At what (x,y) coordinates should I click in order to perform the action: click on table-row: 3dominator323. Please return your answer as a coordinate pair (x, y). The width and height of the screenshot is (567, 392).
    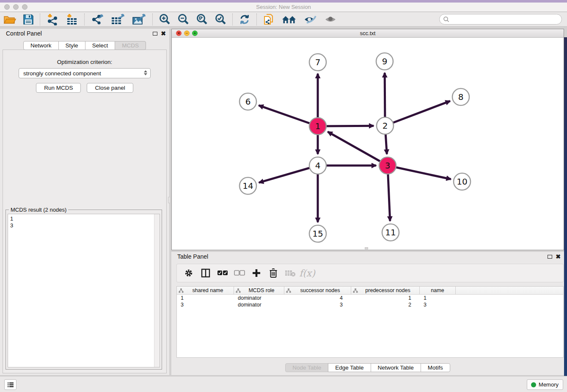
    Looking at the image, I should click on (370, 305).